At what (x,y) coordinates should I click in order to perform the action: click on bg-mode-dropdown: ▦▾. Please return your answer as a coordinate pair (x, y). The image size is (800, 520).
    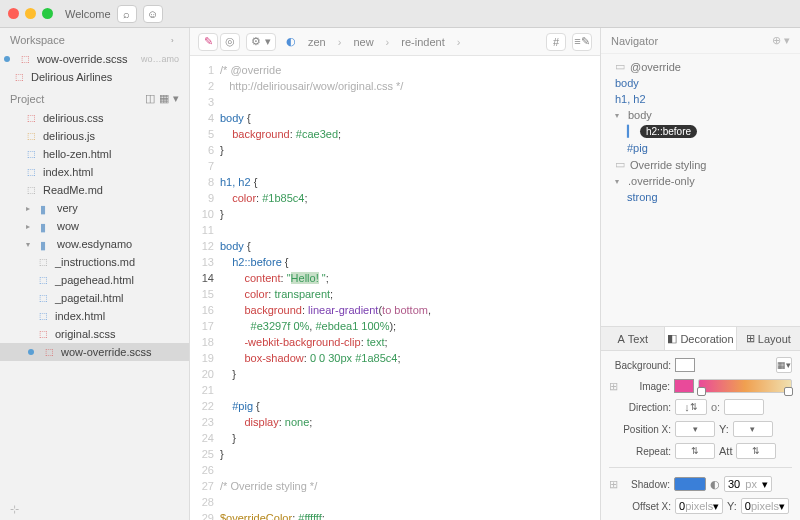
    Looking at the image, I should click on (784, 365).